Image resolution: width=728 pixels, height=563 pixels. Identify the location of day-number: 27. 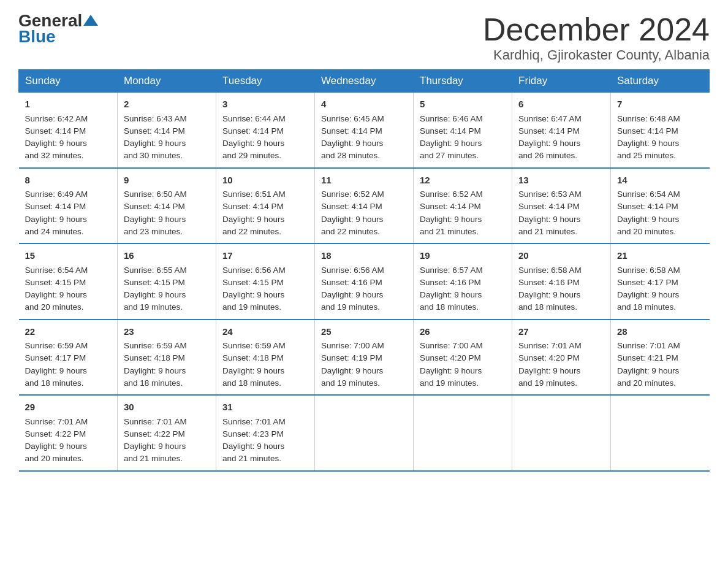
(561, 332).